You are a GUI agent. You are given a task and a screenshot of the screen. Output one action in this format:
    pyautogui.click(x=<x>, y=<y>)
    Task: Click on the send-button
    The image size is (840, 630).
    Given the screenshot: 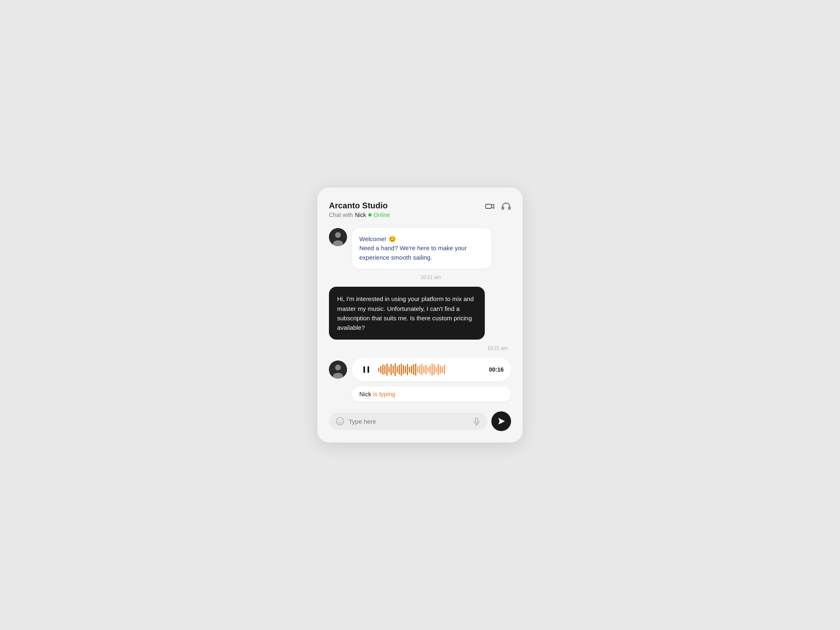 What is the action you would take?
    pyautogui.click(x=501, y=421)
    